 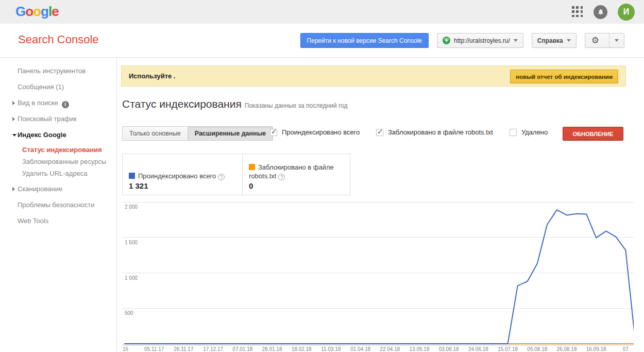 What do you see at coordinates (131, 207) in the screenshot?
I see `svg-text: 2 000` at bounding box center [131, 207].